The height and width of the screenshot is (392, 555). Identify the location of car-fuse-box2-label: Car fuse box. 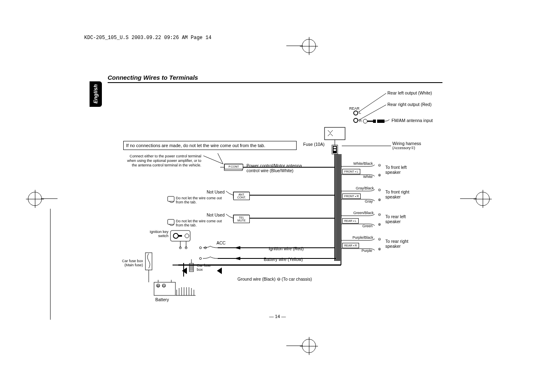
(206, 267).